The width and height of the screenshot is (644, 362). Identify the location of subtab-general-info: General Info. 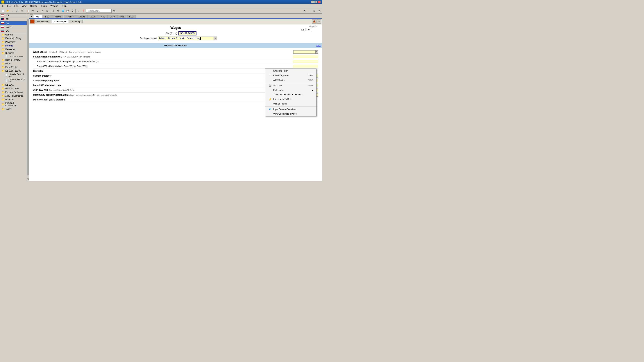
(43, 21).